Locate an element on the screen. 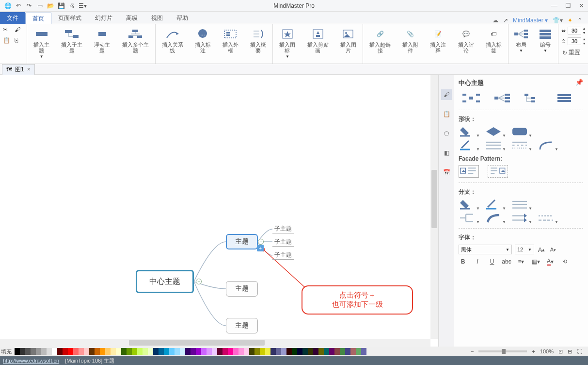 Image resolution: width=588 pixels, height=365 pixels. vertical-scrollbar is located at coordinates (434, 207).